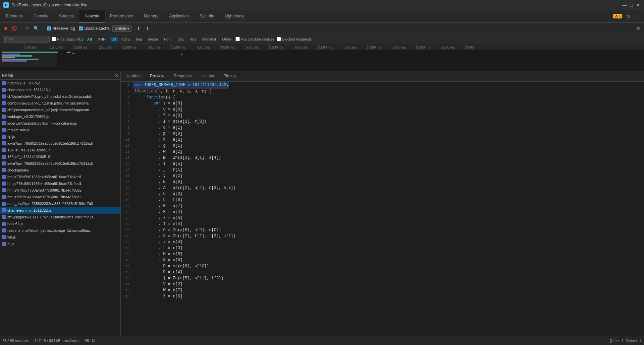 Image resolution: width=644 pixels, height=345 pixels. Describe the element at coordinates (60, 170) in the screenshot. I see `file-item: checkupdate/` at that location.